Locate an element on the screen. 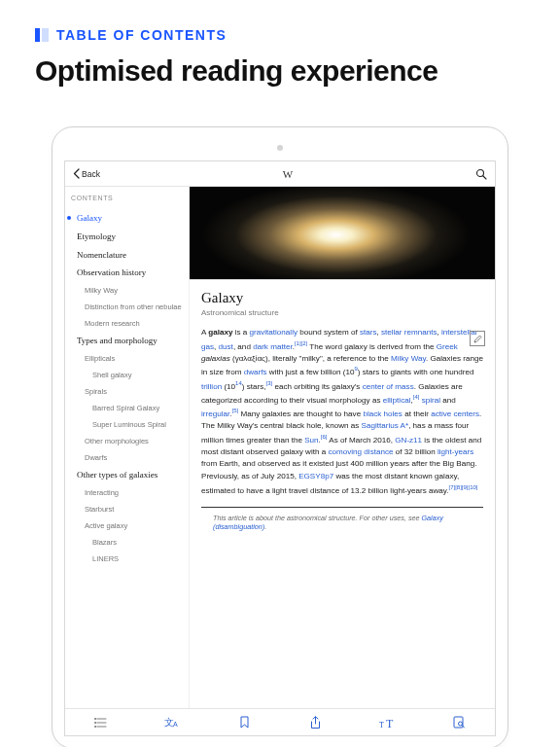 The height and width of the screenshot is (747, 560). toc-heading: CONTENTS is located at coordinates (126, 198).